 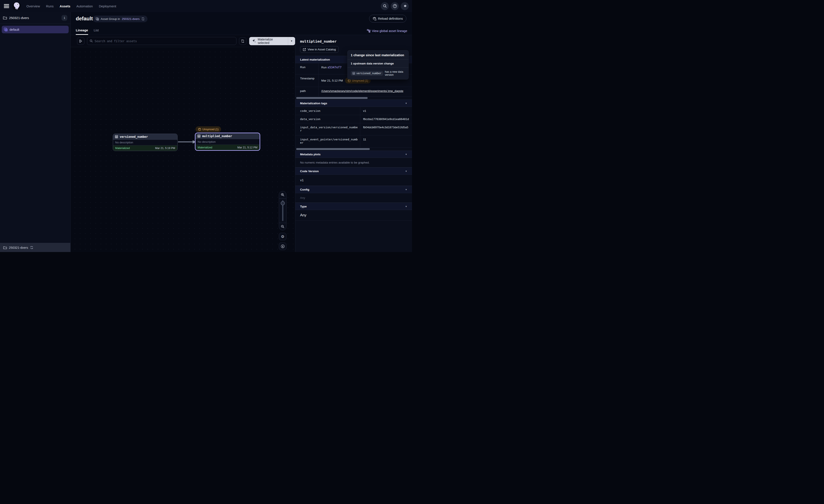 What do you see at coordinates (96, 31) in the screenshot?
I see `tab-list: List` at bounding box center [96, 31].